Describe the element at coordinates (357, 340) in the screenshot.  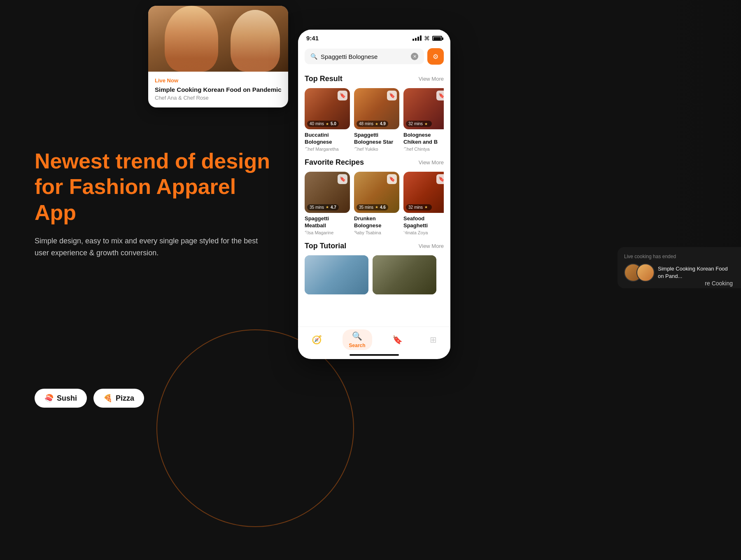
I see `nav-search: 🔍 Search` at that location.